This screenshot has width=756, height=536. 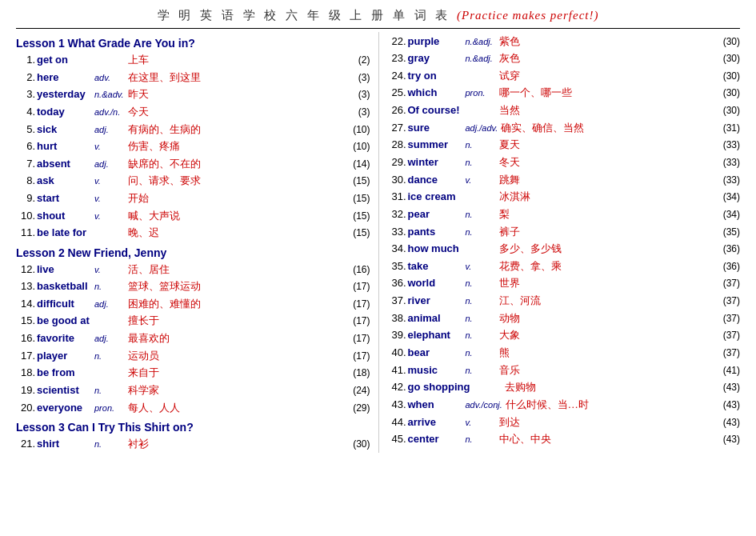 I want to click on word-page: (37), so click(x=728, y=354).